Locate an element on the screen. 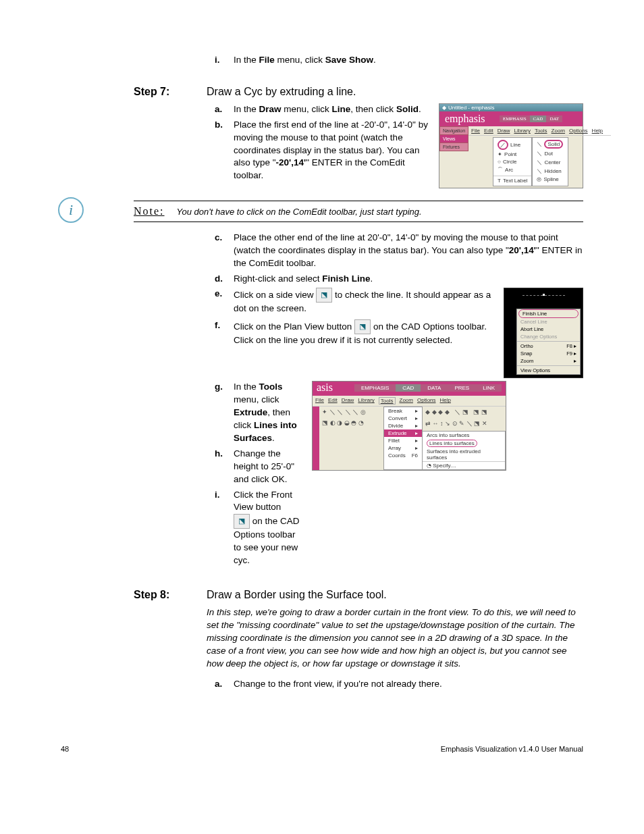 The image size is (644, 834). doc-title: Emphasis Visualization v1.4.0 User Manua… is located at coordinates (512, 749).